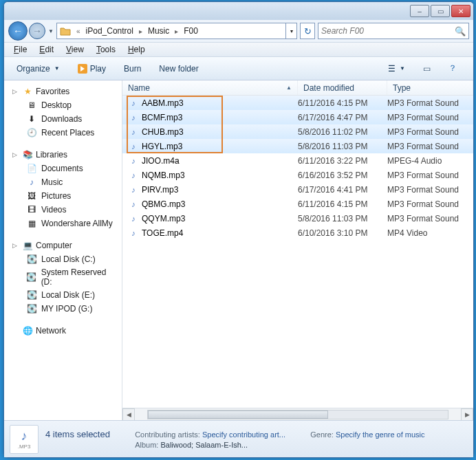 The width and height of the screenshot is (476, 460). Describe the element at coordinates (63, 245) in the screenshot. I see `nav-group-computer: ▷💻Computer` at that location.